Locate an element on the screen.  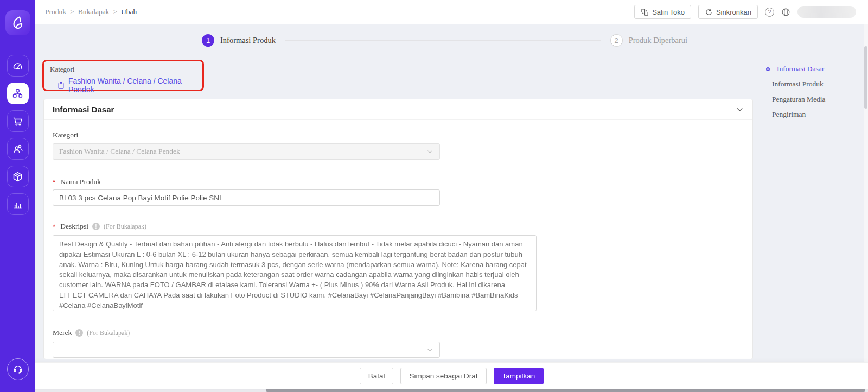
sidebar-item-inventory is located at coordinates (18, 176).